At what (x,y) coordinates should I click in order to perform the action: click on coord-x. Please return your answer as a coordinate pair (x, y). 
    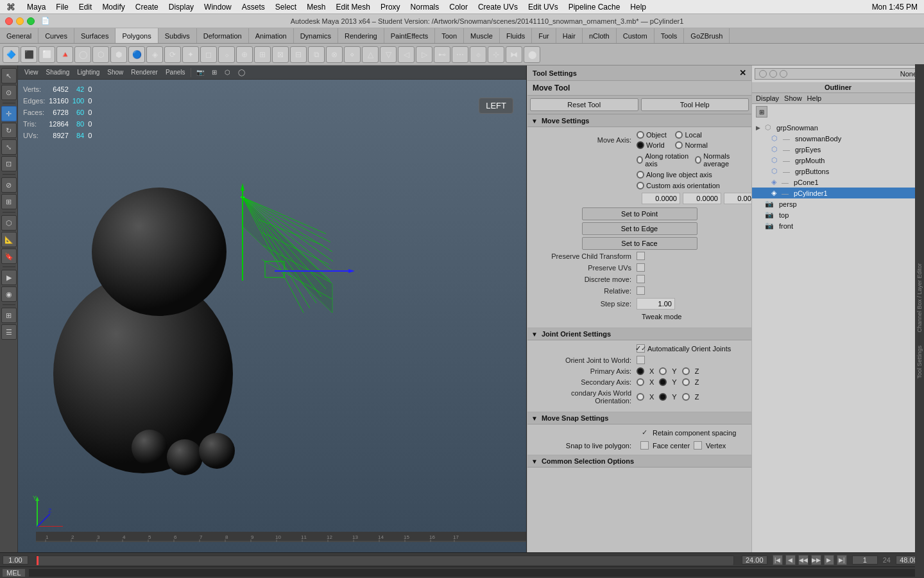
    Looking at the image, I should click on (661, 198).